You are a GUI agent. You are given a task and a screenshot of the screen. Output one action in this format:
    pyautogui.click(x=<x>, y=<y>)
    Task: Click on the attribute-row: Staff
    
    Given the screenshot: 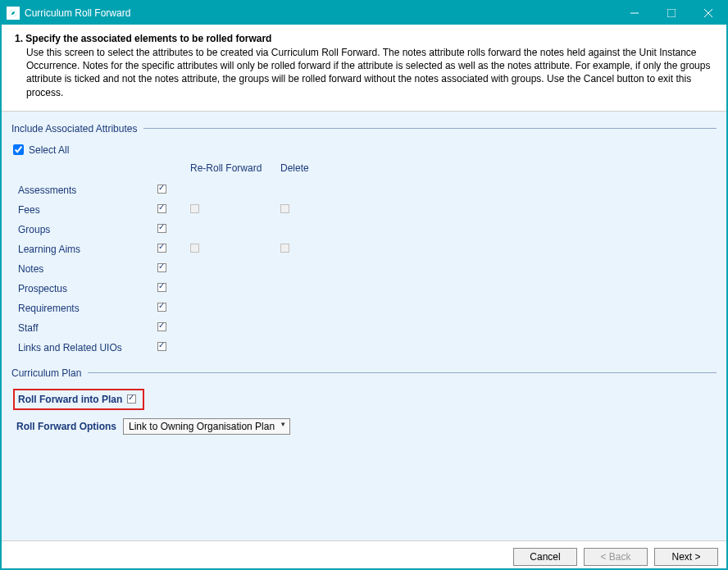 What is the action you would take?
    pyautogui.click(x=367, y=328)
    